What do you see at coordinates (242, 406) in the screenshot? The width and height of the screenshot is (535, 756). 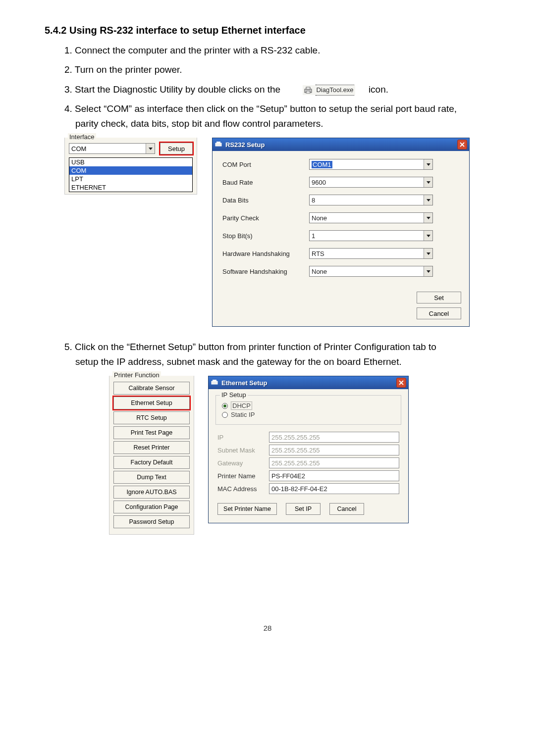 I see `dhcp-label: DHCP` at bounding box center [242, 406].